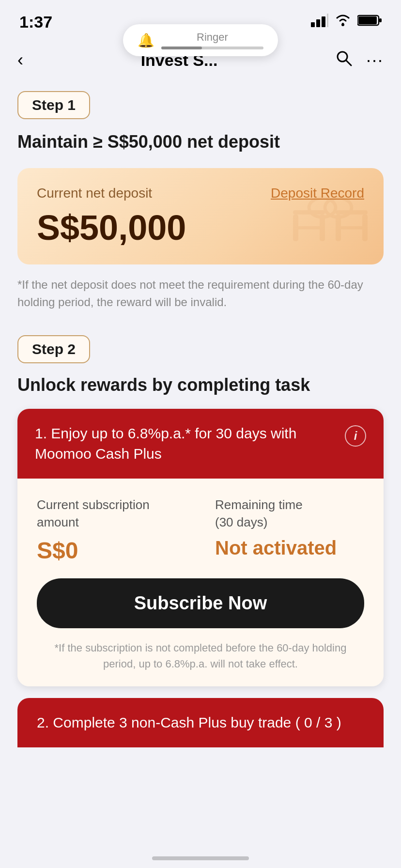  What do you see at coordinates (290, 548) in the screenshot?
I see `remaining-value: Not activated` at bounding box center [290, 548].